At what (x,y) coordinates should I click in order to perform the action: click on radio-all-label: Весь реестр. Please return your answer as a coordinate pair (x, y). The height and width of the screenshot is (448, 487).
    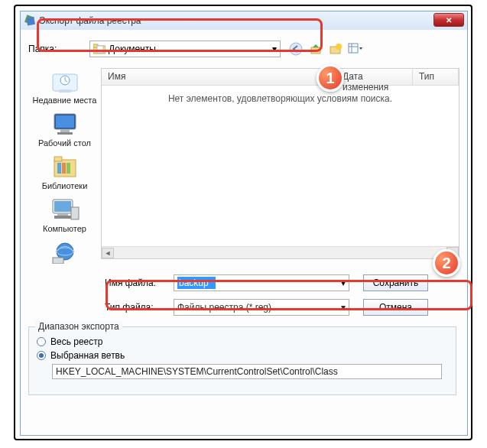
    Looking at the image, I should click on (76, 342).